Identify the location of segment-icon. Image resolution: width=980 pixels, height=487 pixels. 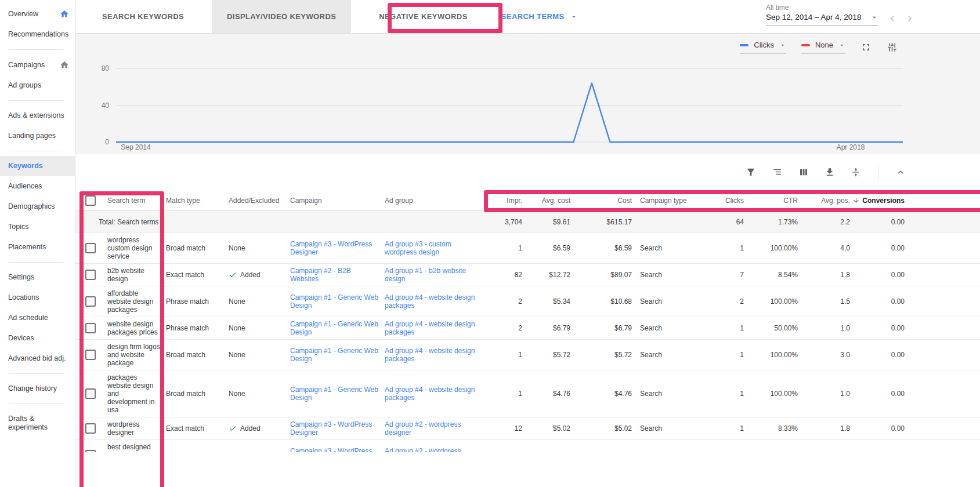
(778, 172).